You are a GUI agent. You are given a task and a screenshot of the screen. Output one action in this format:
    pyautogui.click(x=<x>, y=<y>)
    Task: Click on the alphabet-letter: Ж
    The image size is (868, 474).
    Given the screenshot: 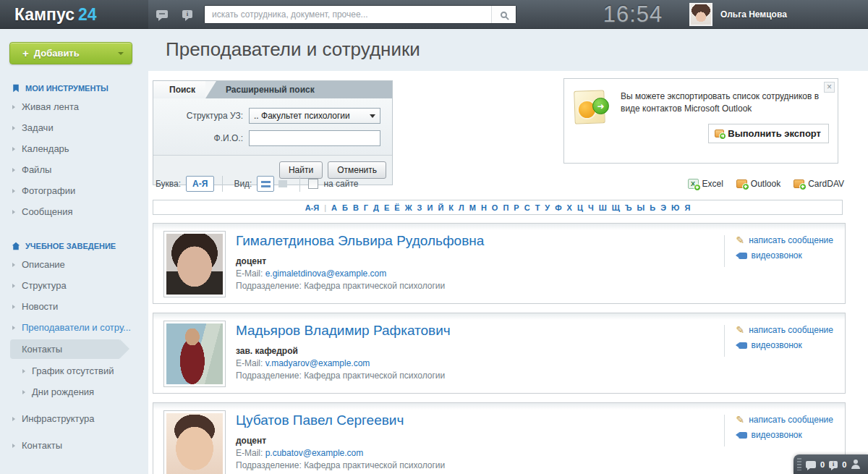 What is the action you would take?
    pyautogui.click(x=409, y=208)
    